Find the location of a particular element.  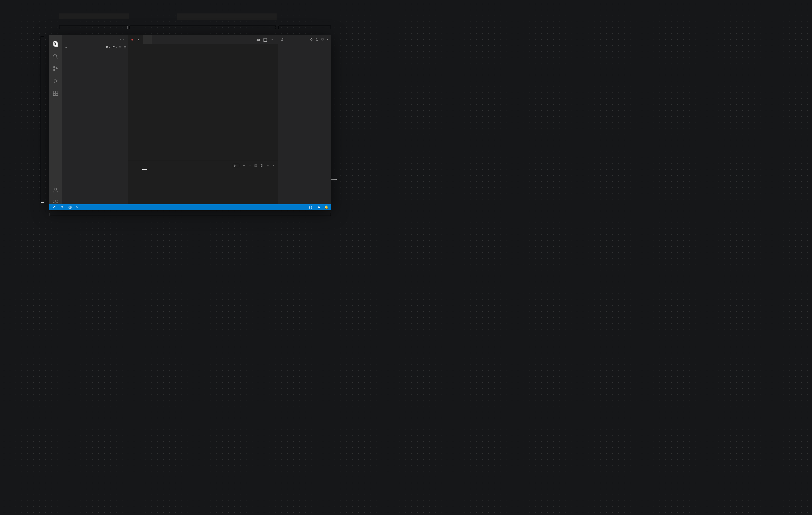

collapse-icon: ⊟ is located at coordinates (125, 47).